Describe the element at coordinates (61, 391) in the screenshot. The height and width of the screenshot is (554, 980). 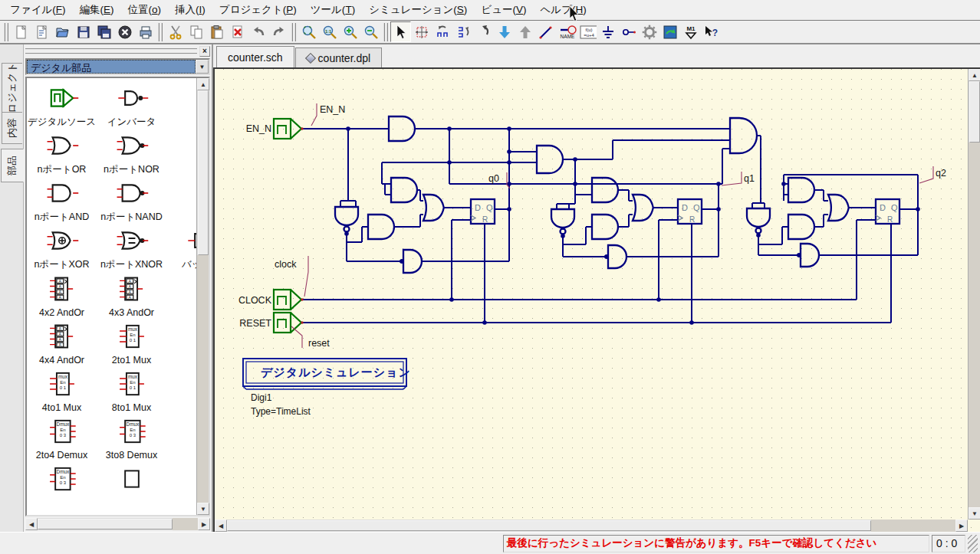
I see `palette-item-4to1-Mux: muxEn0 14to1 Mux` at that location.